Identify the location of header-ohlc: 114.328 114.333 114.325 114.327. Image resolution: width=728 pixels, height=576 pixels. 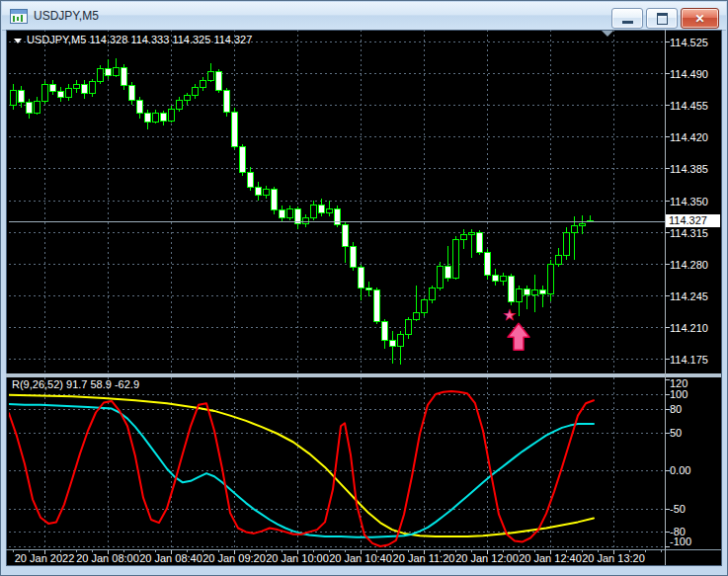
(170, 40).